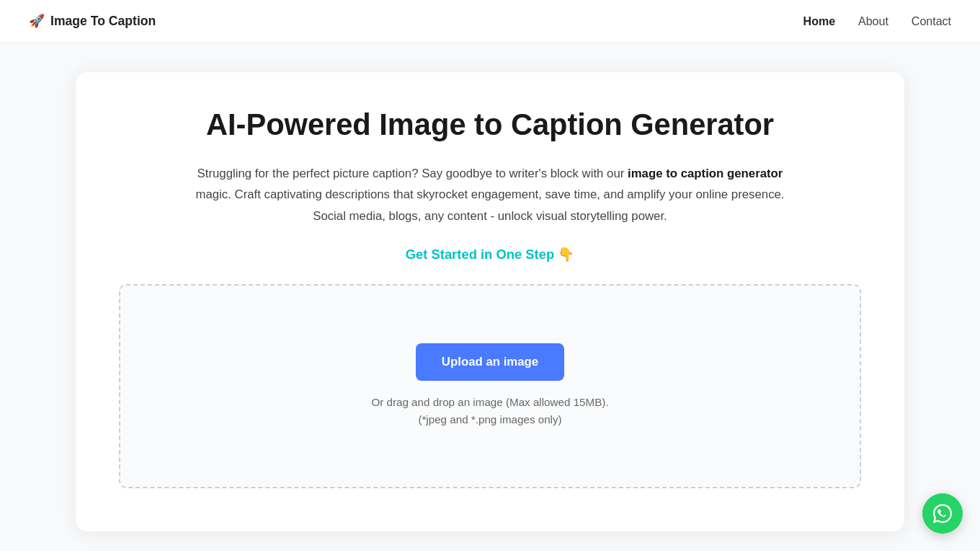 The width and height of the screenshot is (980, 551). Describe the element at coordinates (873, 22) in the screenshot. I see `nav-about: About` at that location.